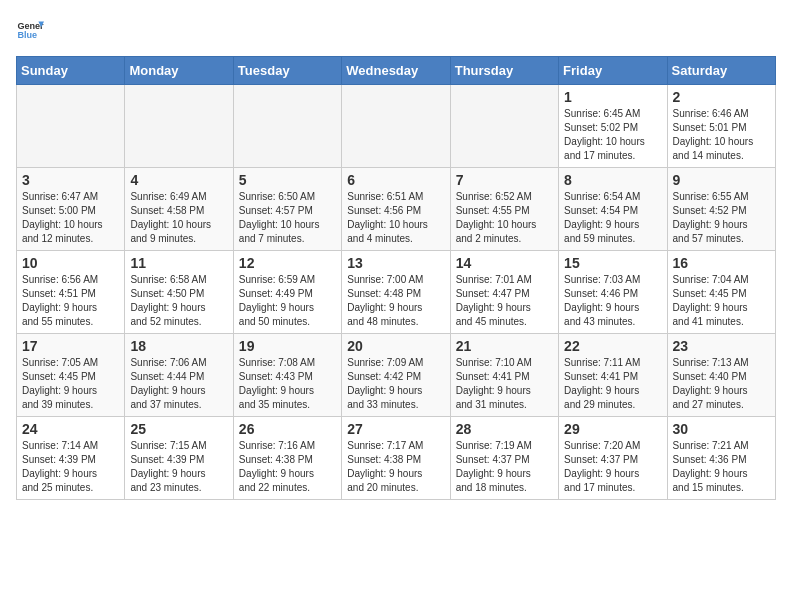 This screenshot has width=792, height=612. I want to click on day-number: 7, so click(504, 180).